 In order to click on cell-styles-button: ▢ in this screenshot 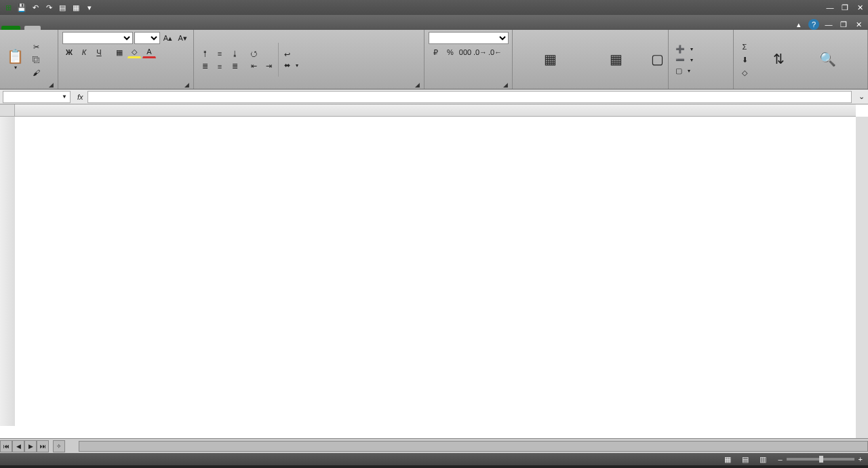, I will do `click(658, 60)`.